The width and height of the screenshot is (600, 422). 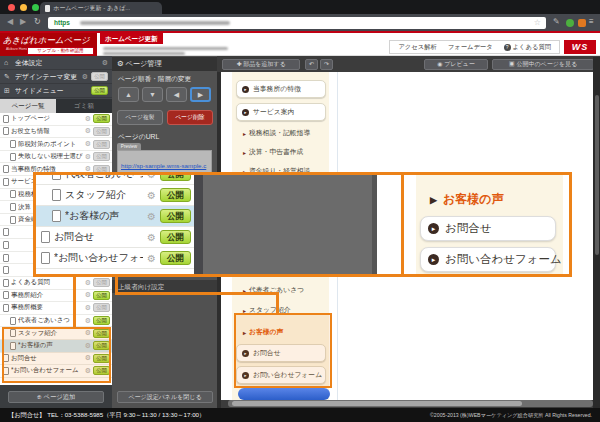 I want to click on tab-page-list: ページ一覧, so click(x=28, y=106).